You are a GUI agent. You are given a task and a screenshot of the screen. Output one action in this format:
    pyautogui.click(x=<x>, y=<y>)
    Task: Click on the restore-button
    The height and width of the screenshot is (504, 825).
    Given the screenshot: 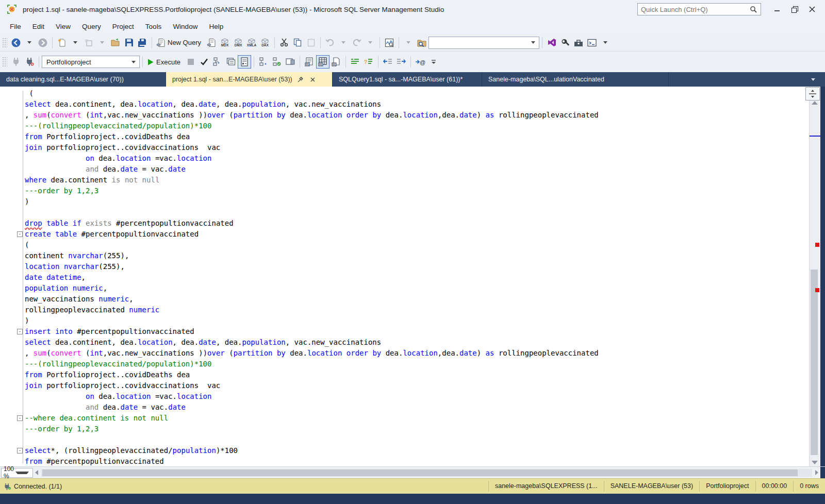 What is the action you would take?
    pyautogui.click(x=795, y=9)
    